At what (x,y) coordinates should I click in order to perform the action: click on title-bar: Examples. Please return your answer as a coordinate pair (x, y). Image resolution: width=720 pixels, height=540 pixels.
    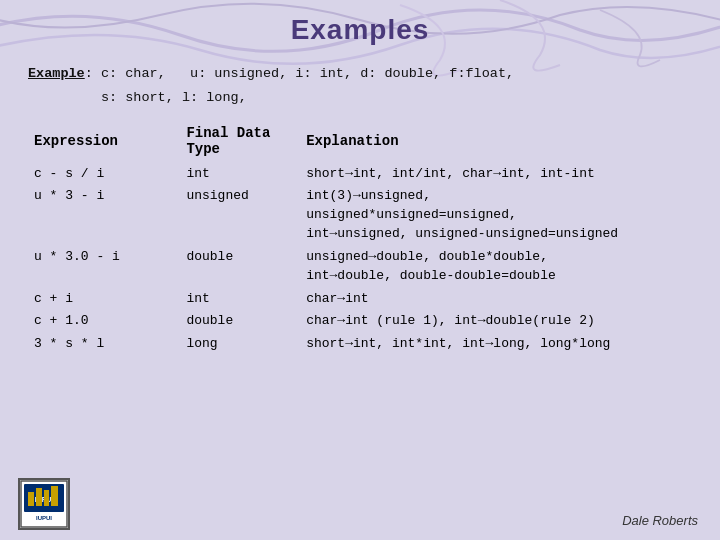
    Looking at the image, I should click on (360, 28).